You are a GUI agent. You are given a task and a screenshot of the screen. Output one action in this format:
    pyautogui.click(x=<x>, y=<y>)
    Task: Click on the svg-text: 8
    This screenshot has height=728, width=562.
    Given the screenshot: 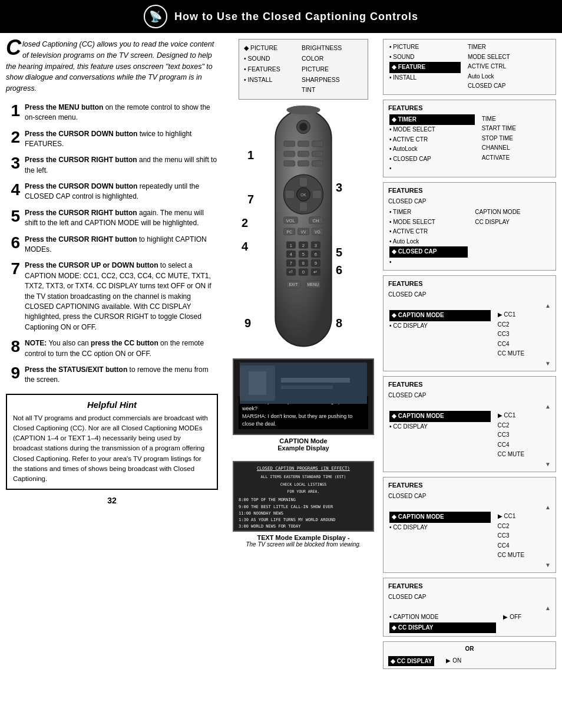 What is the action you would take?
    pyautogui.click(x=303, y=263)
    